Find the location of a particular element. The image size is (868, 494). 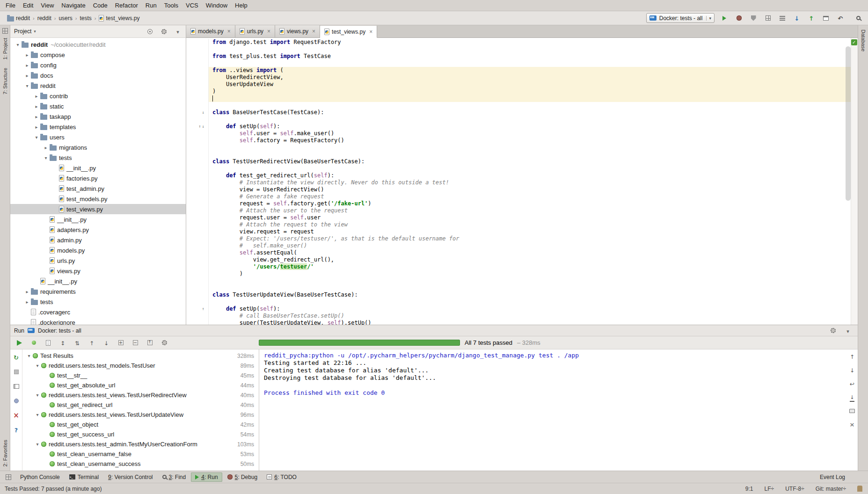

toolbtn-event-log: Event Log is located at coordinates (832, 477).